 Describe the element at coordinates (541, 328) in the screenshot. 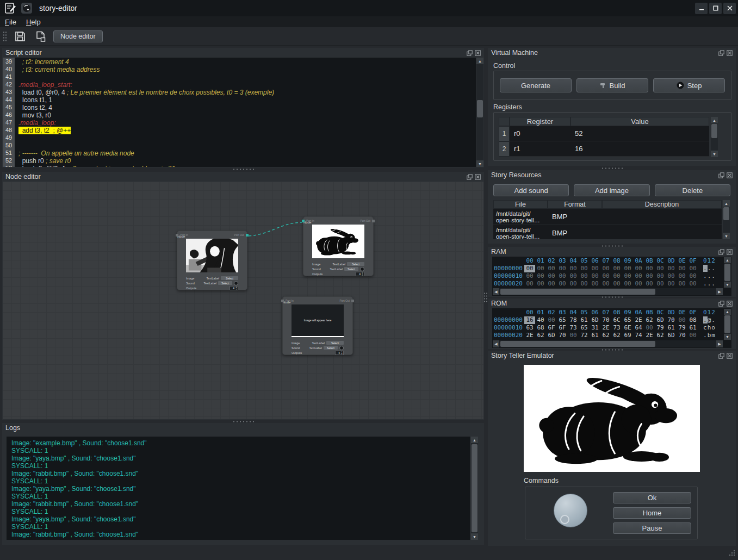

I see `hex-byte: 68` at that location.